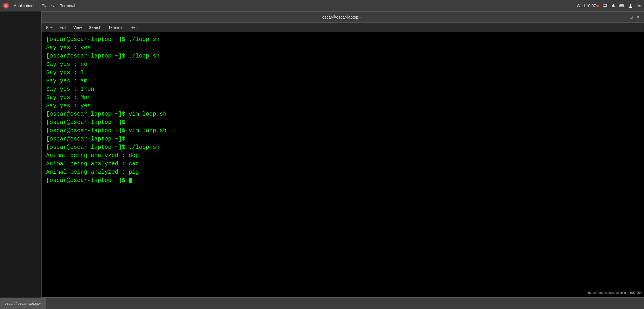 This screenshot has height=309, width=644. Describe the element at coordinates (23, 303) in the screenshot. I see `taskbar-terminal-label: oscar@oscar-laptop:~` at that location.